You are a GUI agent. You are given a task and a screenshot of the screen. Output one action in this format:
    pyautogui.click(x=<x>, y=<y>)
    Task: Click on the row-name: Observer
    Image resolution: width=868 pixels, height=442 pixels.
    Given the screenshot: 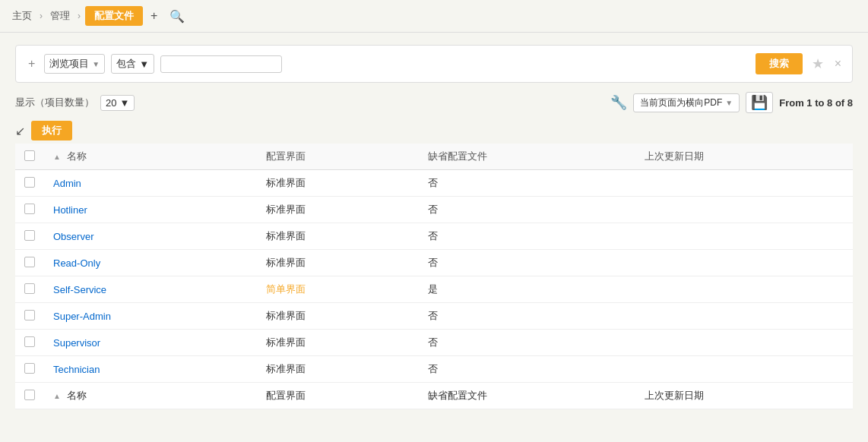 What is the action you would take?
    pyautogui.click(x=150, y=237)
    